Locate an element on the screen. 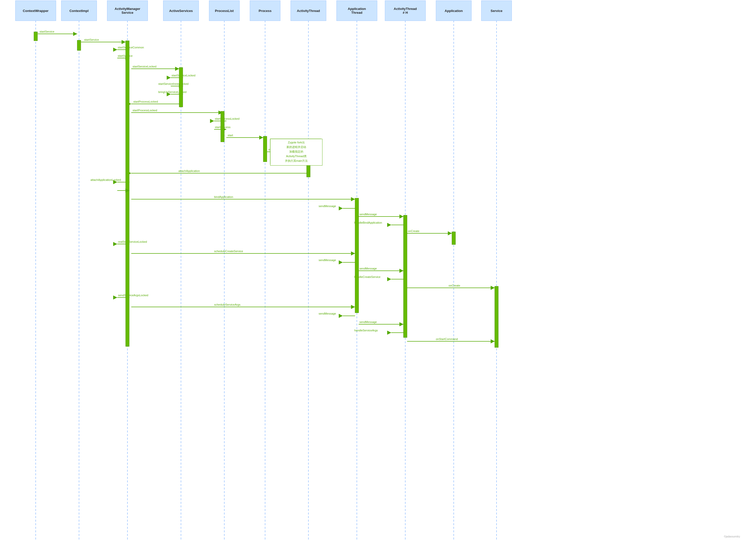 This screenshot has width=756, height=540. lifeline-header-contextimpl: ContextImpl is located at coordinates (79, 11).